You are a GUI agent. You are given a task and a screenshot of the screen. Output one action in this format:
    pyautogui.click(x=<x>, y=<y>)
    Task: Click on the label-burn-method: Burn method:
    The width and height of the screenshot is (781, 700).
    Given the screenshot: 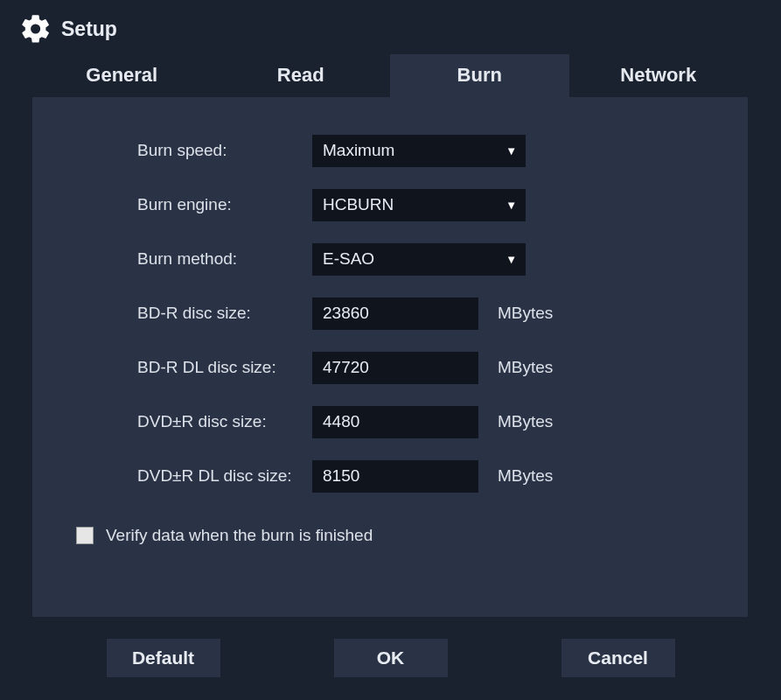 What is the action you would take?
    pyautogui.click(x=225, y=259)
    